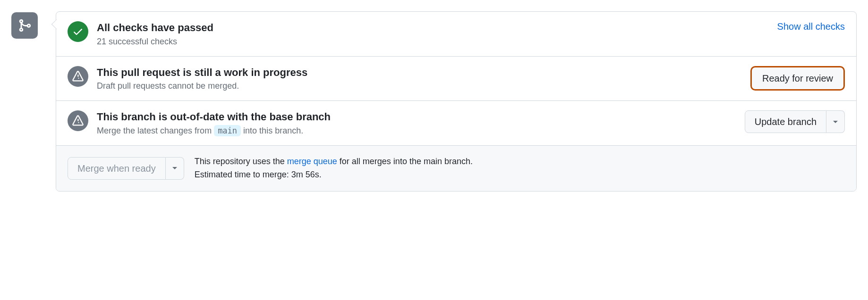 The height and width of the screenshot is (300, 868). I want to click on merge-queue-info: This repository uses the merge queue for…, so click(333, 168).